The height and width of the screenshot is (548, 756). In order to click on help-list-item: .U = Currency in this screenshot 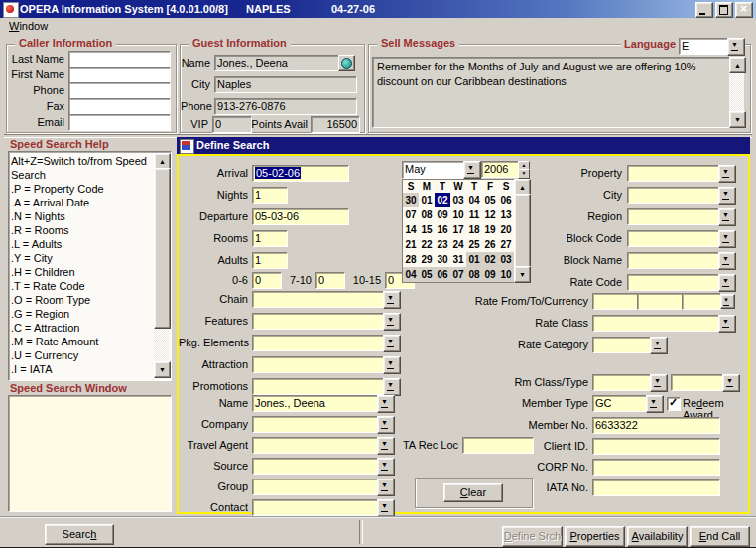, I will do `click(81, 355)`.